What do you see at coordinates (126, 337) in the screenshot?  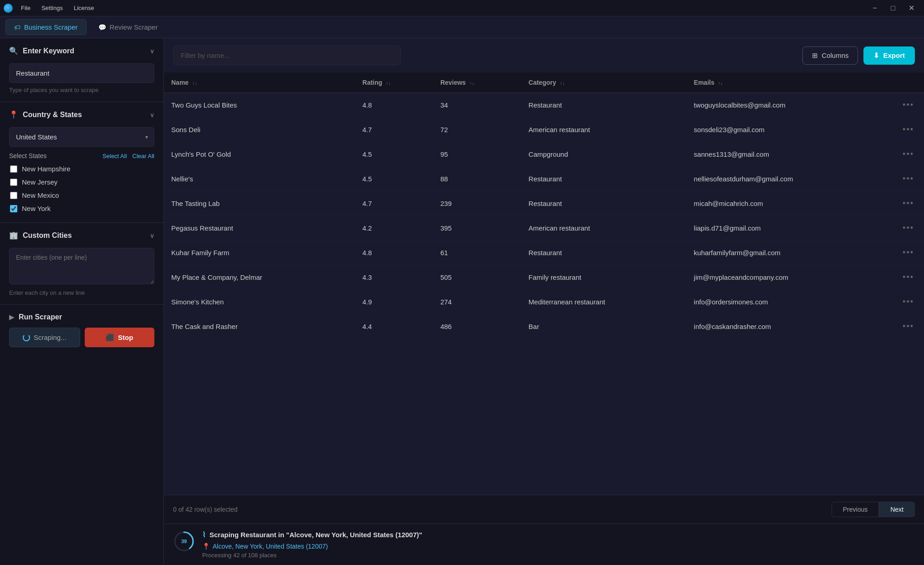 I see `stop-label: Stop` at bounding box center [126, 337].